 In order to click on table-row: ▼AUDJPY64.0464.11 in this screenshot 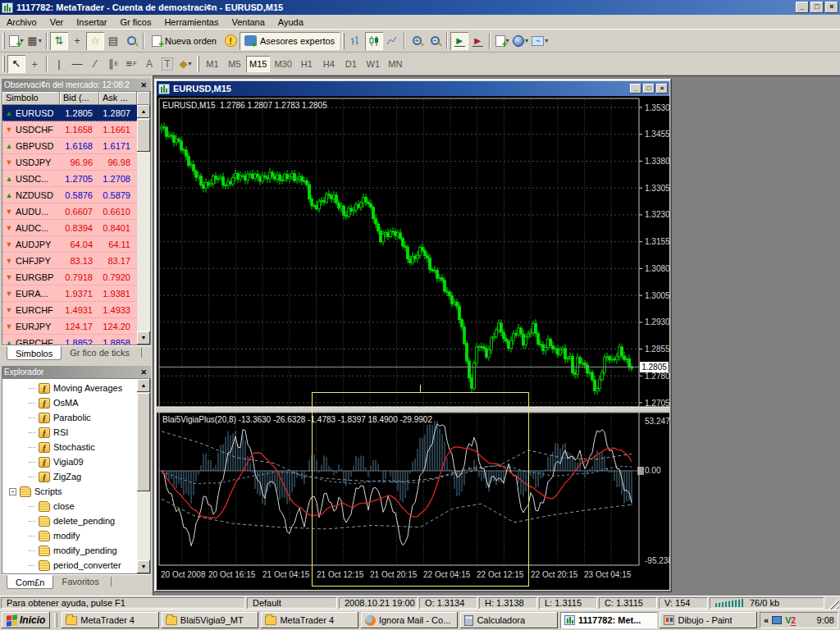, I will do `click(70, 244)`.